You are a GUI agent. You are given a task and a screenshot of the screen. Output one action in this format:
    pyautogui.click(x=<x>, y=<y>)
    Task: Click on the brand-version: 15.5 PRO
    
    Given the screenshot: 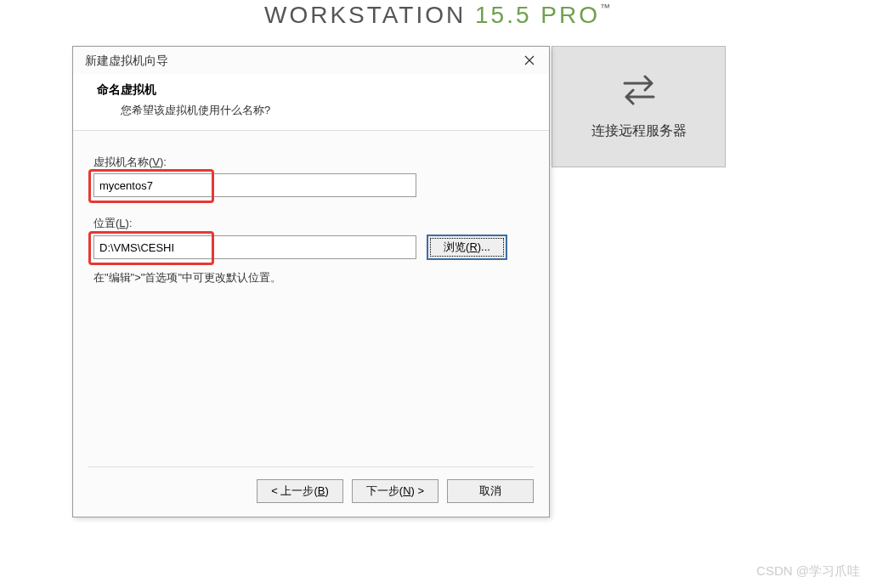 What is the action you would take?
    pyautogui.click(x=537, y=15)
    